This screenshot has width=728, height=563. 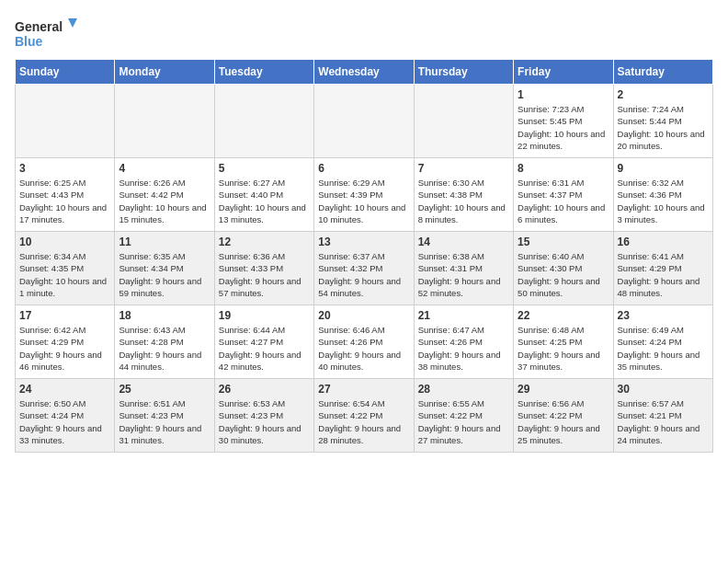 What do you see at coordinates (664, 316) in the screenshot?
I see `day-number: 23` at bounding box center [664, 316].